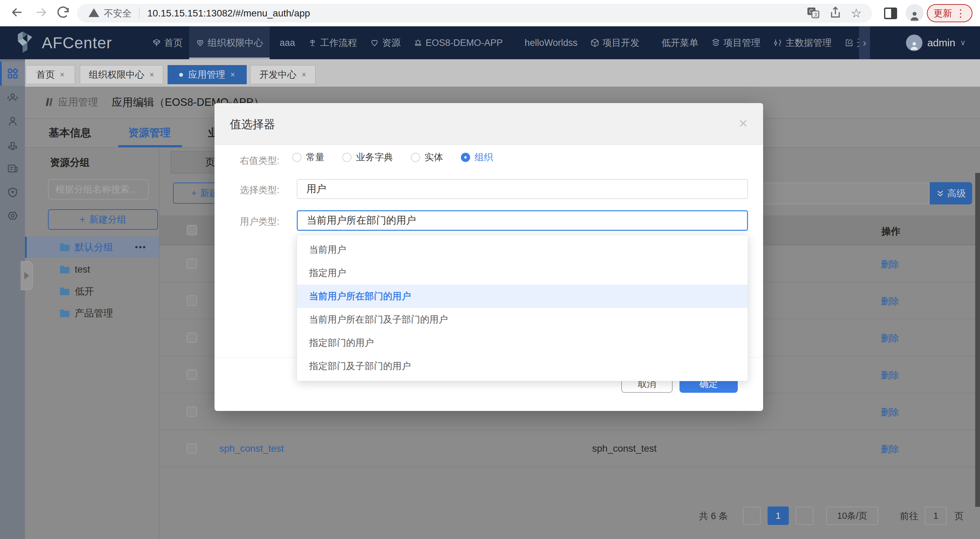 This screenshot has width=980, height=539. What do you see at coordinates (13, 192) in the screenshot?
I see `rail-item-shield-add` at bounding box center [13, 192].